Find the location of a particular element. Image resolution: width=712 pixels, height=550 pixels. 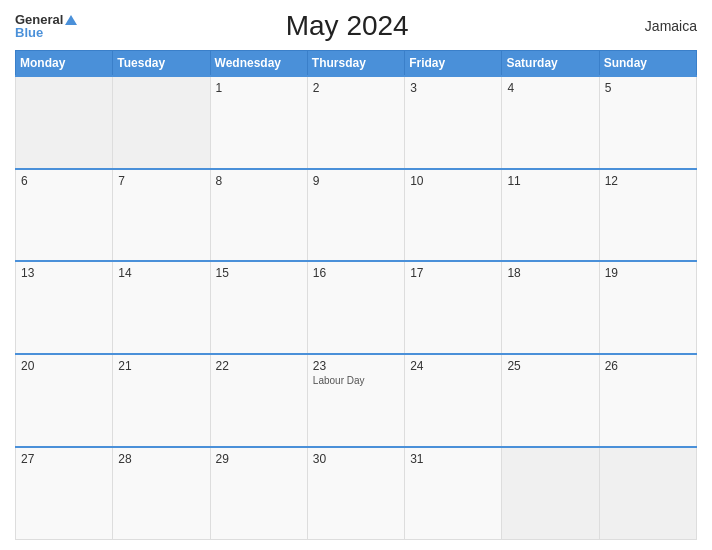

table-row: 19 is located at coordinates (648, 308).